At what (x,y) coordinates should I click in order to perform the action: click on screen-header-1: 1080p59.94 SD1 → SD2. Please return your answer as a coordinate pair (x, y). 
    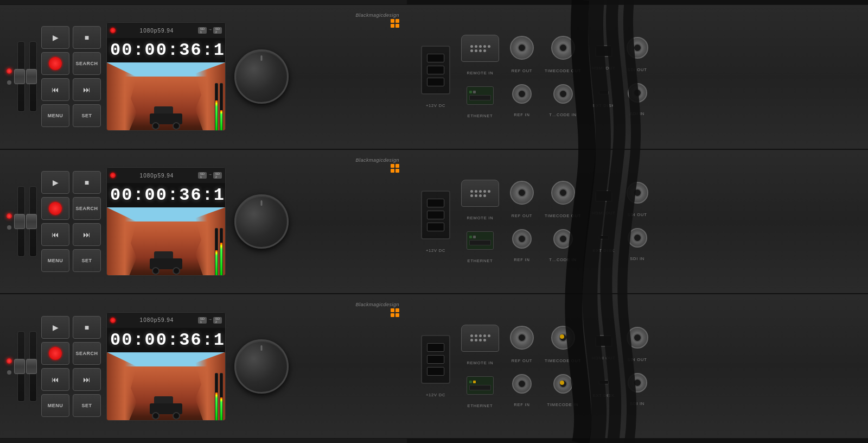
    Looking at the image, I should click on (166, 30).